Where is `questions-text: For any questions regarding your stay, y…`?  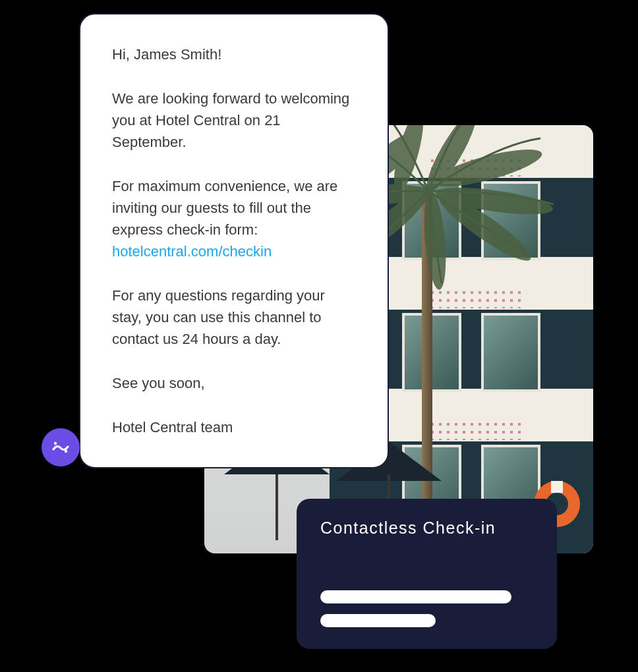 questions-text: For any questions regarding your stay, y… is located at coordinates (234, 318).